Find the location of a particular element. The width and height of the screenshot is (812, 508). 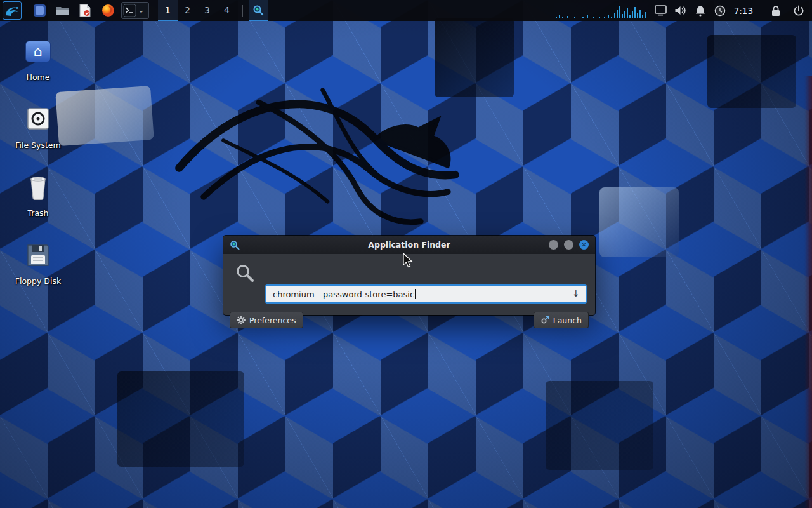

workspace-switcher: 1 2 3 4 is located at coordinates (197, 10).